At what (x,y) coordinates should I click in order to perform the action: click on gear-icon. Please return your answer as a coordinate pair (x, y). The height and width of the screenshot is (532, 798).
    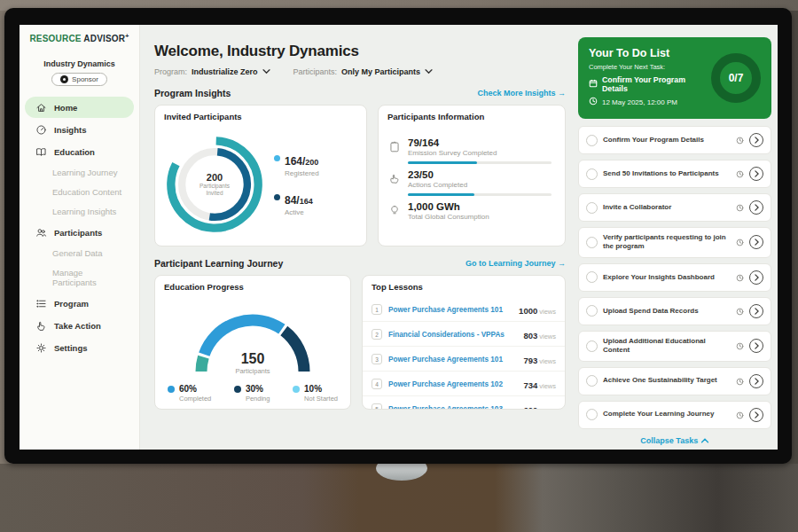
    Looking at the image, I should click on (42, 348).